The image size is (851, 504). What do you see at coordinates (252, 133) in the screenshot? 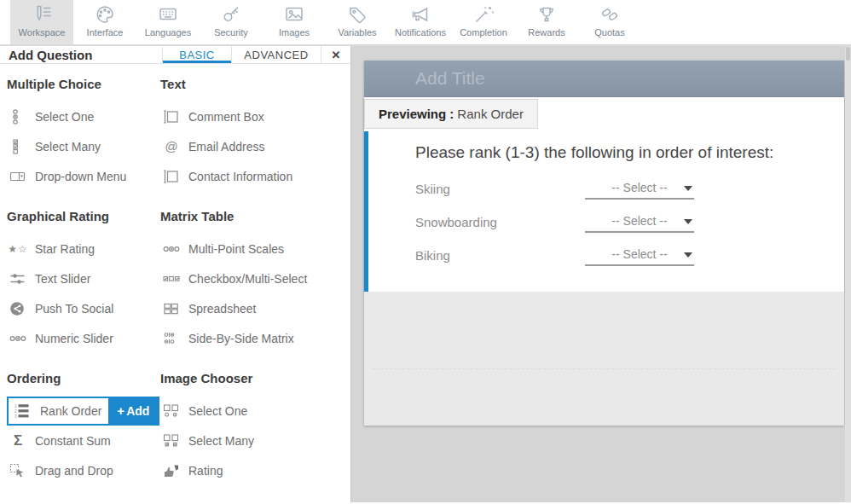
I see `section-text: Text Comment Box @ Email Address` at bounding box center [252, 133].